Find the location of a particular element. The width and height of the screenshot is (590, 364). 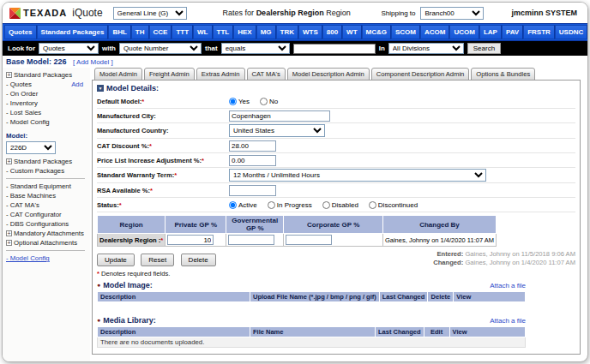

search-category-select: Quotes is located at coordinates (69, 48).